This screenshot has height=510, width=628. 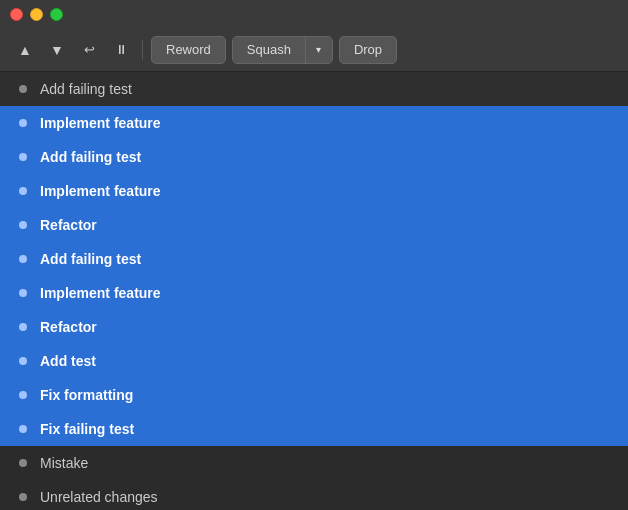 What do you see at coordinates (188, 50) in the screenshot?
I see `reword-button: Reword` at bounding box center [188, 50].